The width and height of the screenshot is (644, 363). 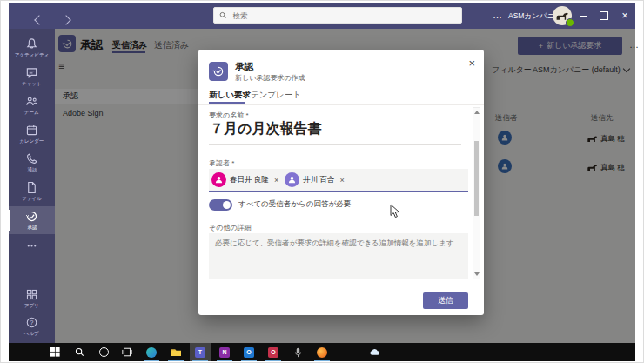 What do you see at coordinates (225, 352) in the screenshot?
I see `onenote-taskbar-icon: N` at bounding box center [225, 352].